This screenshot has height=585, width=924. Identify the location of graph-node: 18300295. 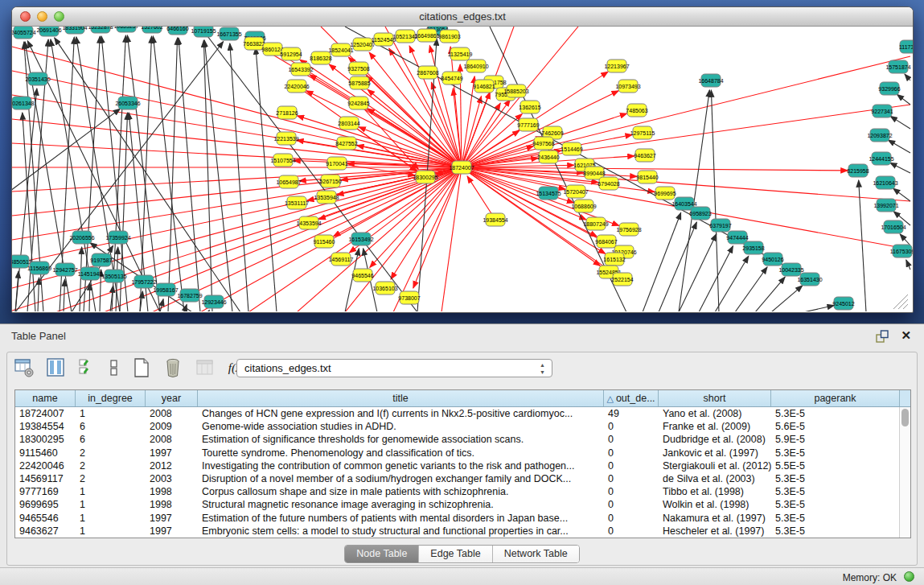
(425, 177).